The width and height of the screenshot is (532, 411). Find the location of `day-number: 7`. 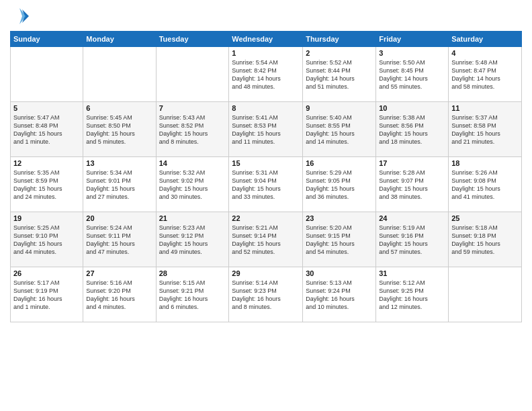

day-number: 7 is located at coordinates (193, 108).